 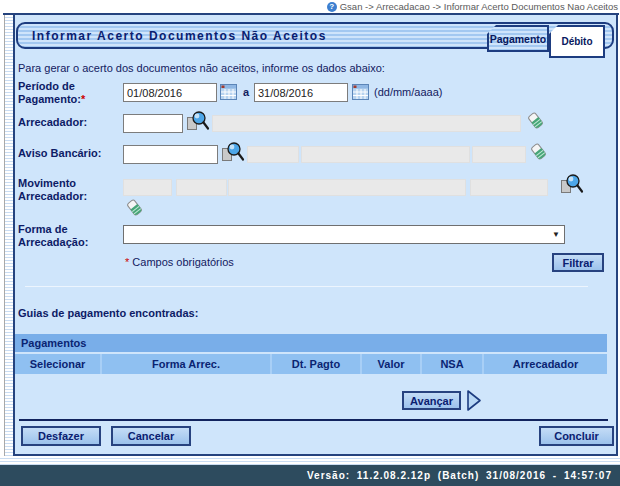 What do you see at coordinates (366, 124) in the screenshot?
I see `arrecadador-name-field` at bounding box center [366, 124].